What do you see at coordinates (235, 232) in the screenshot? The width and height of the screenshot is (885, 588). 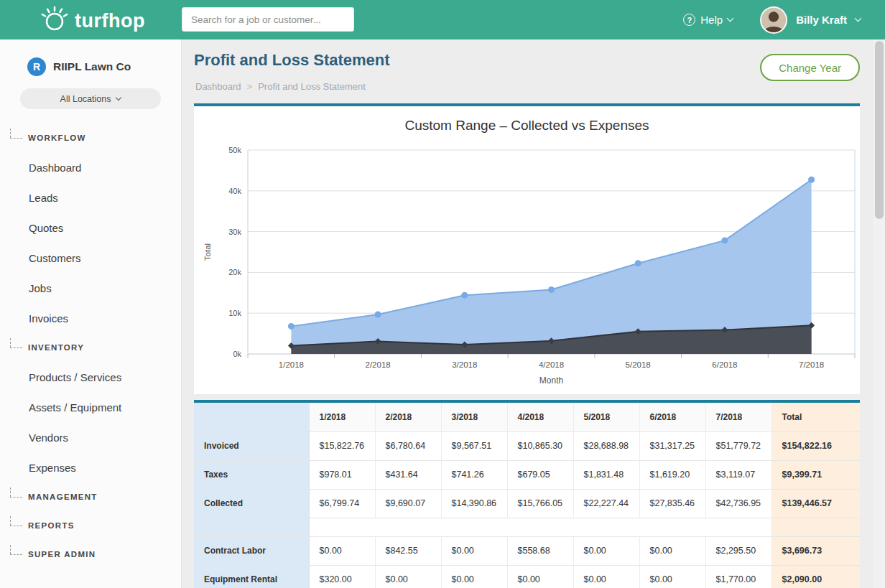 I see `svg-text: 30k` at bounding box center [235, 232].